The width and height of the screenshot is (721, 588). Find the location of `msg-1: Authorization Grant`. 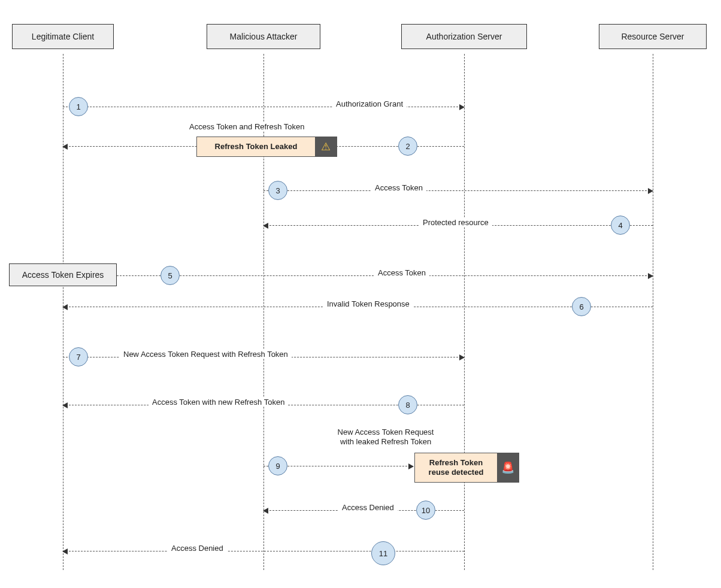

msg-1: Authorization Grant is located at coordinates (369, 104).